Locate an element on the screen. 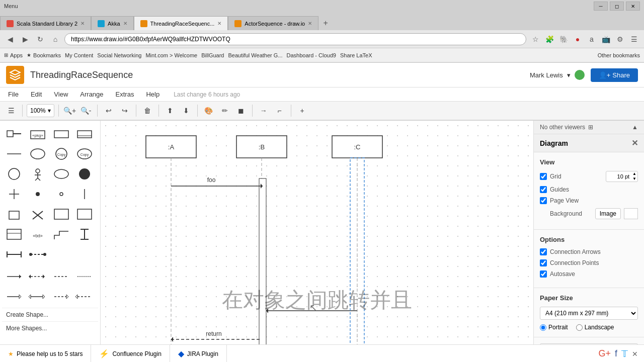 The height and width of the screenshot is (362, 644). shadow-button: ◼ is located at coordinates (241, 111).